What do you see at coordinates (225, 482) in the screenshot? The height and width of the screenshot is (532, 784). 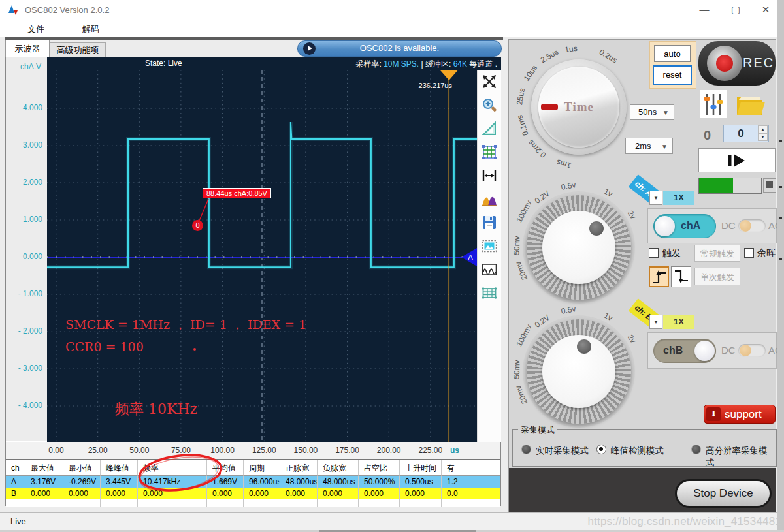 I see `table-cell: 1.669V` at bounding box center [225, 482].